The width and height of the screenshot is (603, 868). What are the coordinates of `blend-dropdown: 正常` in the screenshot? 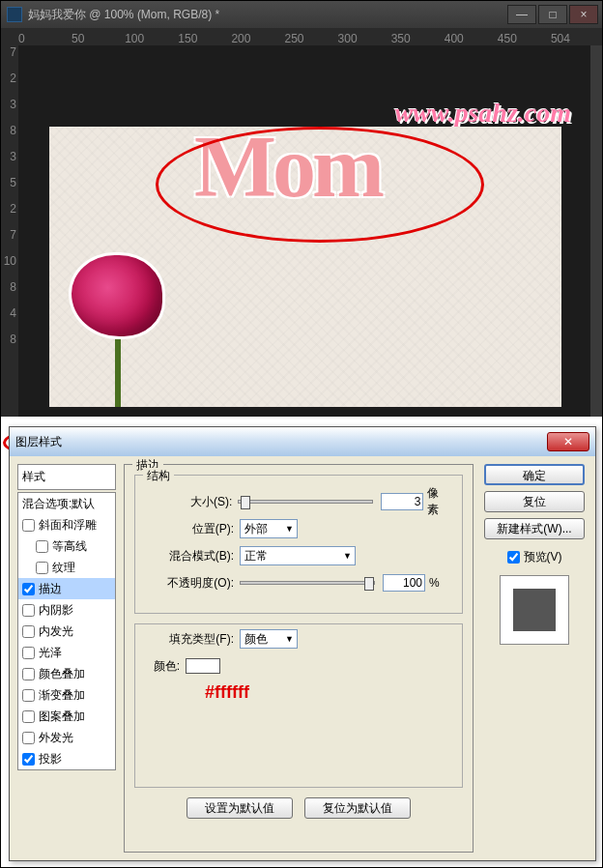 It's located at (298, 556).